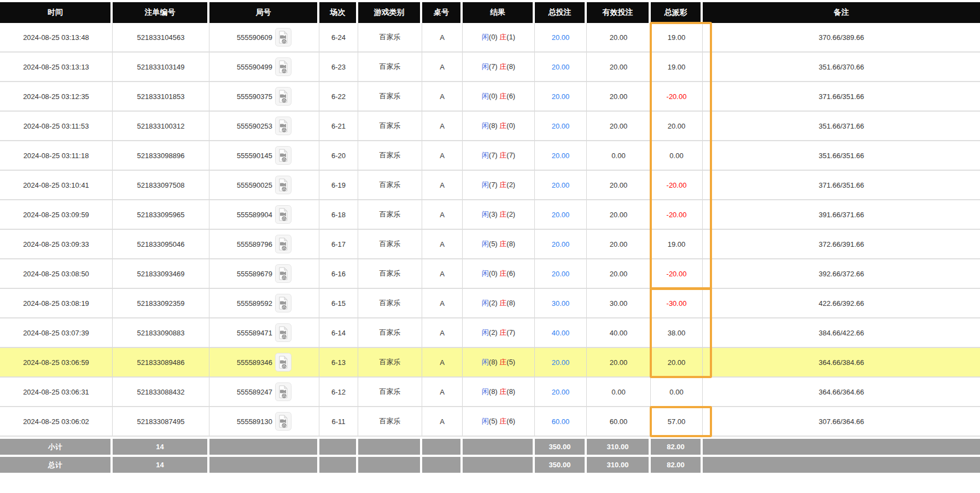 The image size is (980, 493). What do you see at coordinates (264, 185) in the screenshot?
I see `round-id-wrap: 555590025` at bounding box center [264, 185].